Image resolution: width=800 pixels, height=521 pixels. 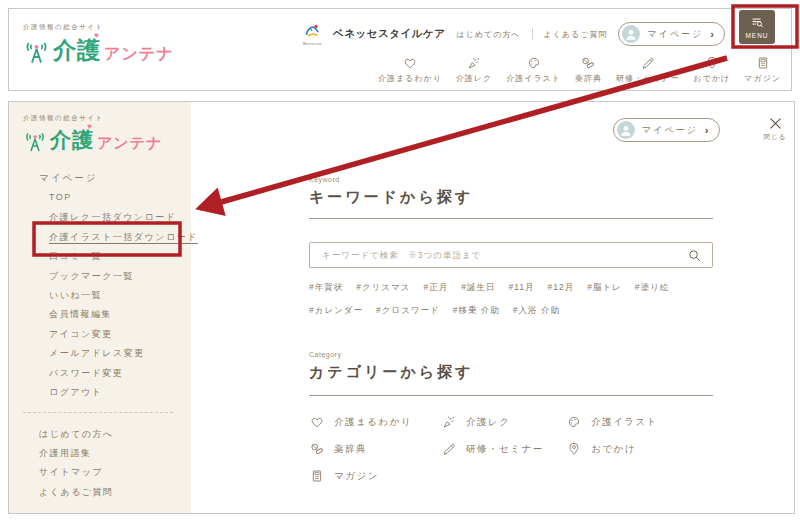 What do you see at coordinates (536, 311) in the screenshot?
I see `tag-link: #入浴 介助` at bounding box center [536, 311].